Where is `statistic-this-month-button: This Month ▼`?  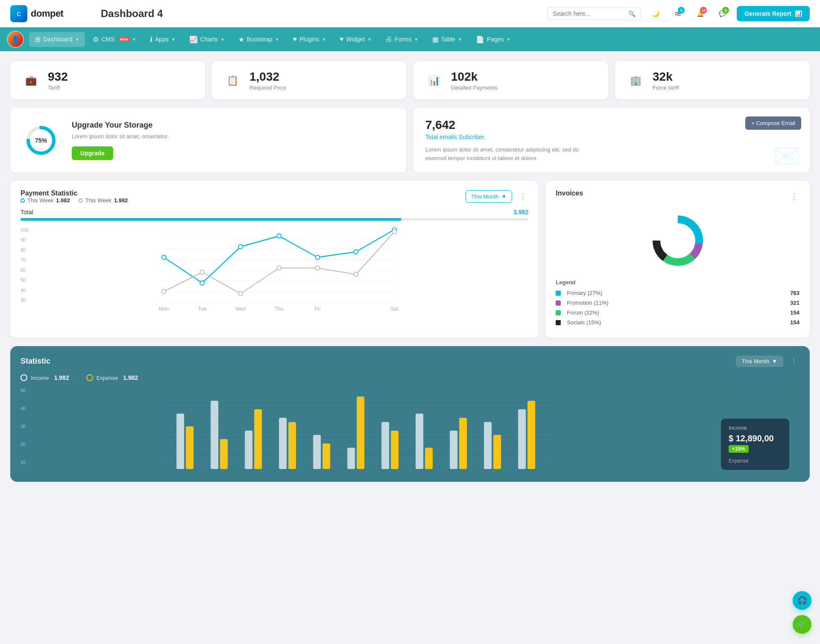
statistic-this-month-button: This Month ▼ is located at coordinates (759, 361).